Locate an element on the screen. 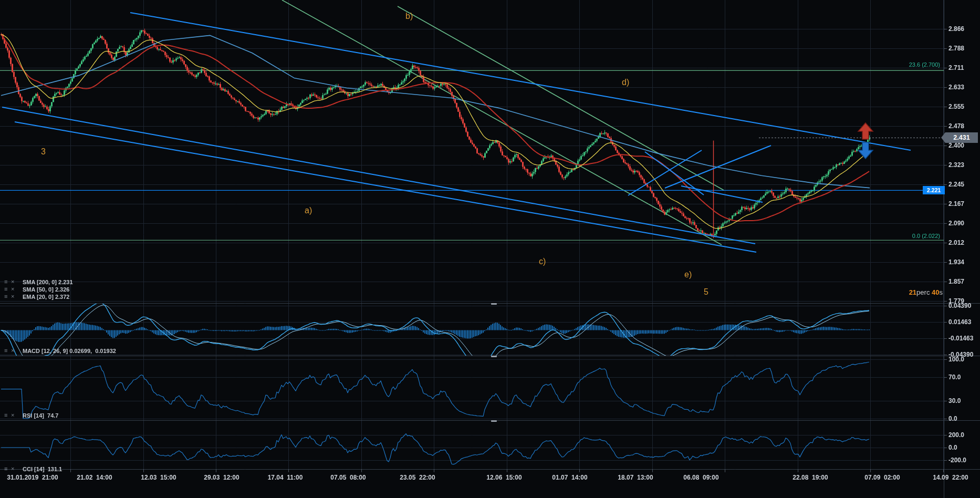 The image size is (980, 498). fib-0-label: 0.0 (2.022) is located at coordinates (926, 236).